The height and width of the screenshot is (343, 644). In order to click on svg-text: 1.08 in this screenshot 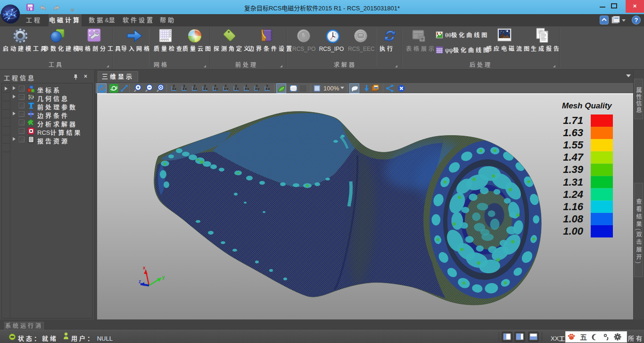, I will do `click(573, 219)`.